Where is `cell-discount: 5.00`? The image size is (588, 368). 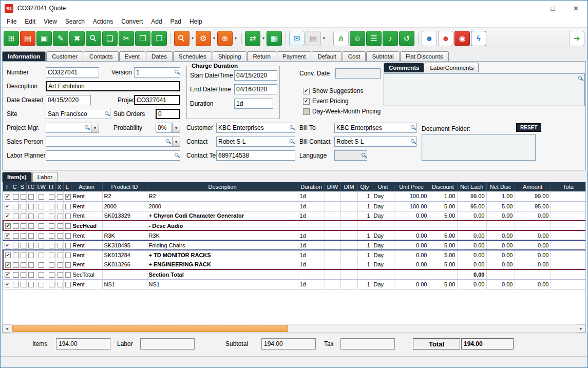
cell-discount: 5.00 is located at coordinates (443, 245).